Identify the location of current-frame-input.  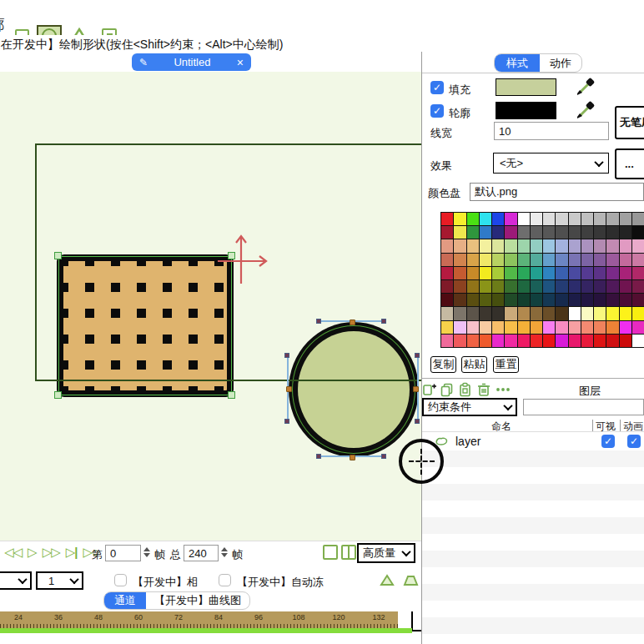
(123, 553).